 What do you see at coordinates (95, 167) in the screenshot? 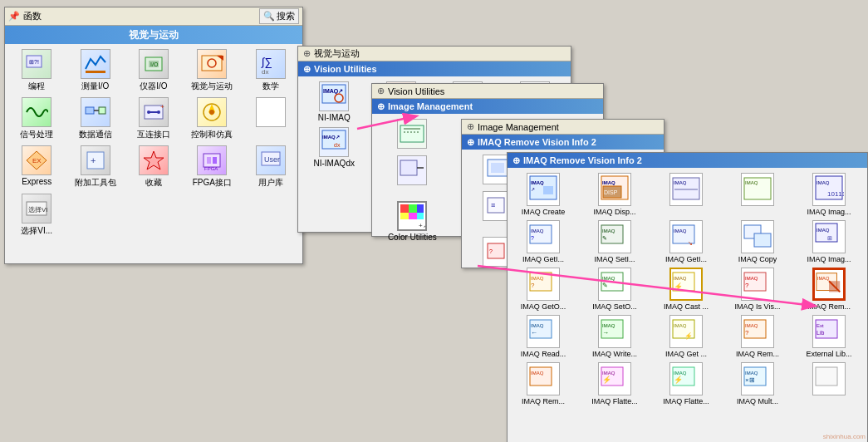
I see `icon-tools: + 附加工具包` at bounding box center [95, 167].